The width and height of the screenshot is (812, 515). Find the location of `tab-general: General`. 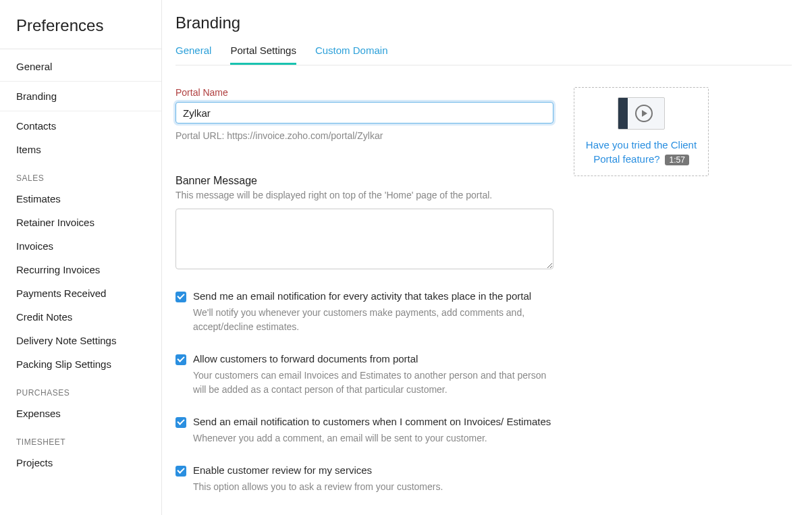

tab-general: General is located at coordinates (193, 55).